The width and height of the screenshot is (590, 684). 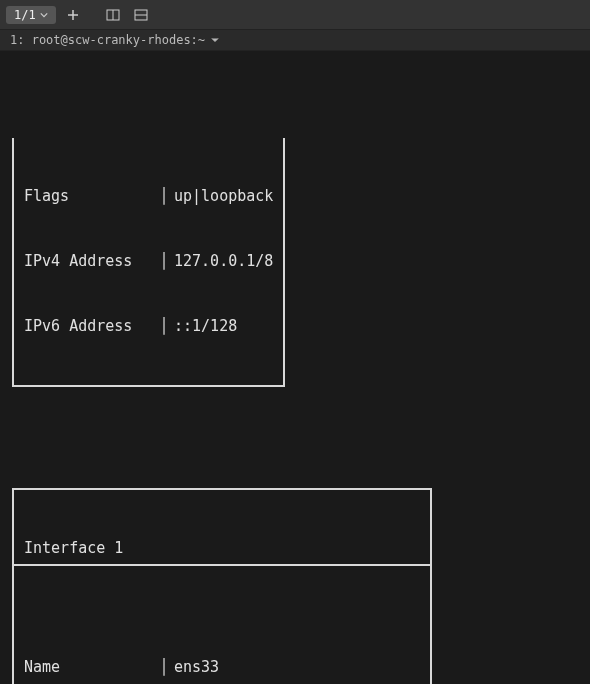 I want to click on iface0-row-ipv4: IPv4 Address │ 127.0.0.1/8, so click(x=148, y=262).